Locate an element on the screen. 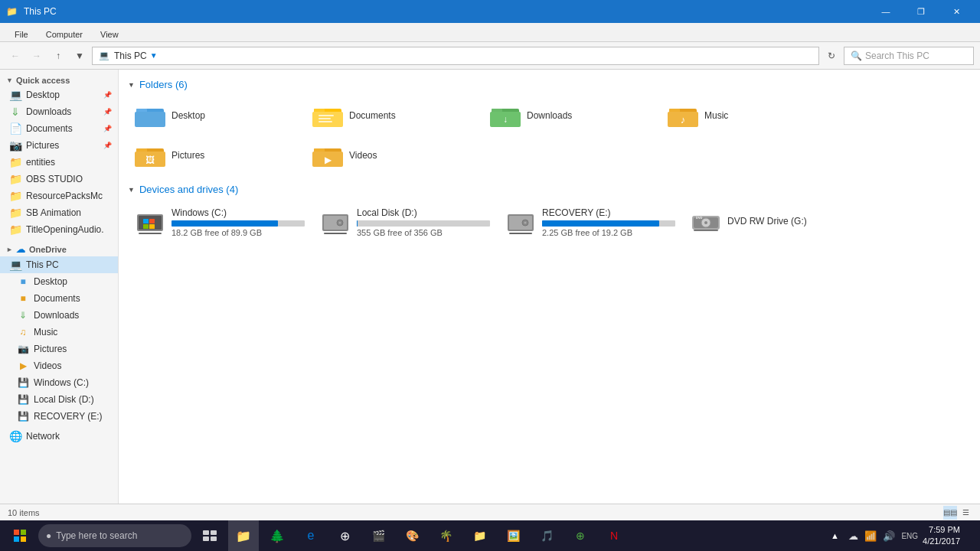 This screenshot has width=980, height=551. tray-clock: 7:59 PM 4/21/2017 is located at coordinates (942, 536).